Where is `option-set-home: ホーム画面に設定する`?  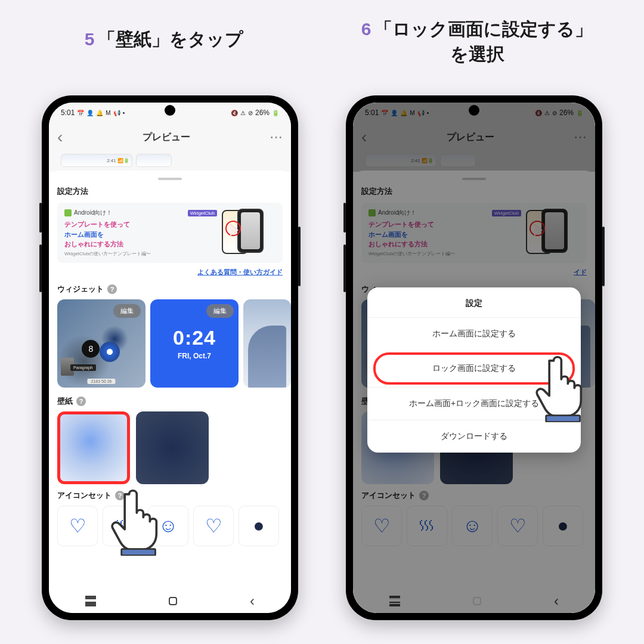 option-set-home: ホーム画面に設定する is located at coordinates (474, 334).